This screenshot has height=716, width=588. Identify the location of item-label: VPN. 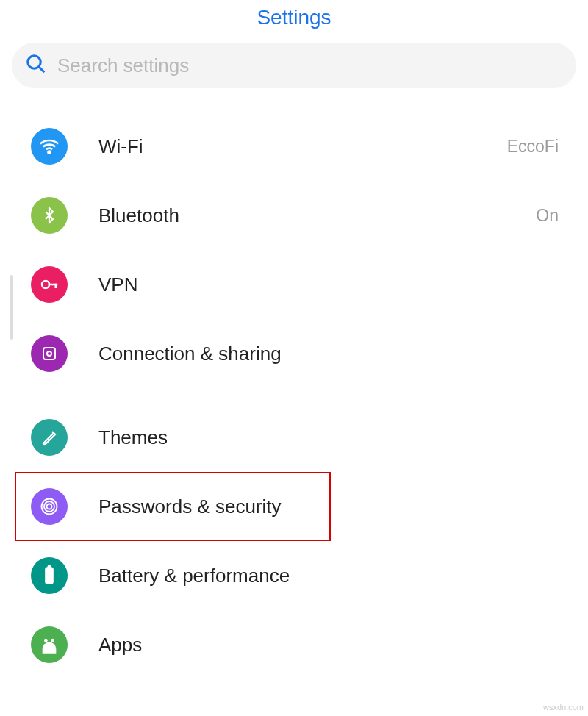
(329, 285).